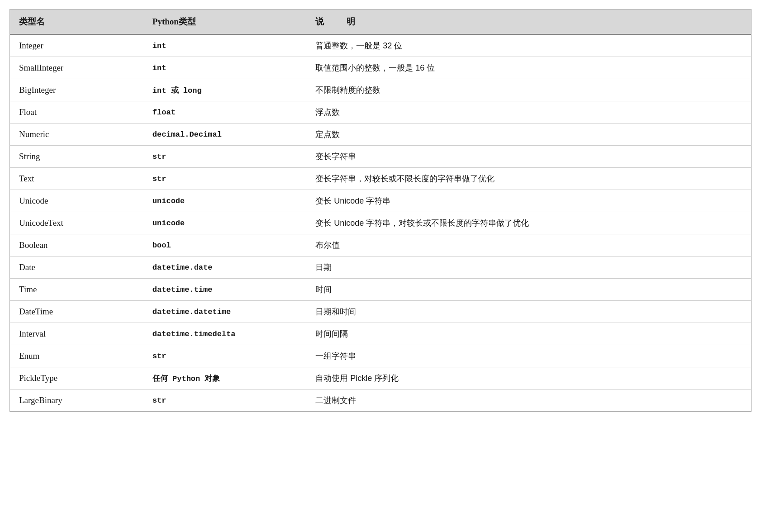 Image resolution: width=761 pixels, height=532 pixels. What do you see at coordinates (77, 245) in the screenshot?
I see `cell-type-name: Boolean` at bounding box center [77, 245].